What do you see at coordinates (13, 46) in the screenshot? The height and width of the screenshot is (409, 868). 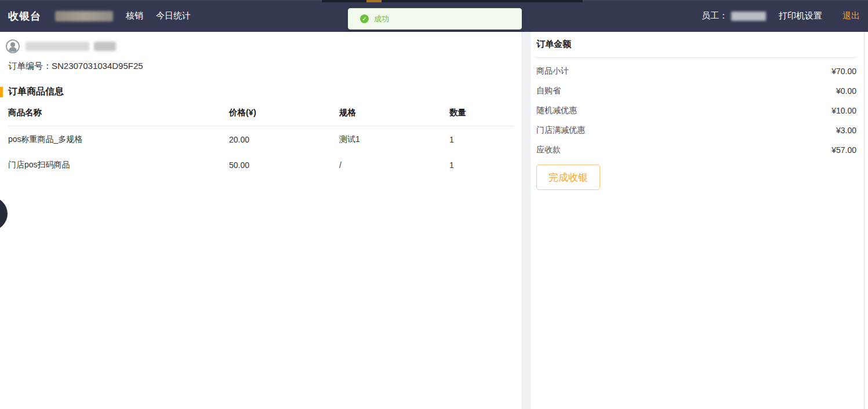 I see `user-avatar-icon` at bounding box center [13, 46].